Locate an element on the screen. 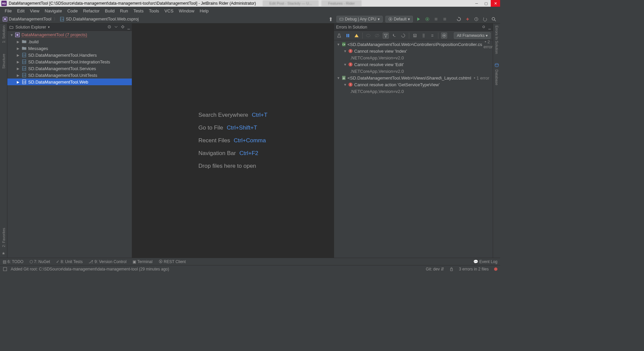 The image size is (644, 351). sync-icon is located at coordinates (459, 19).